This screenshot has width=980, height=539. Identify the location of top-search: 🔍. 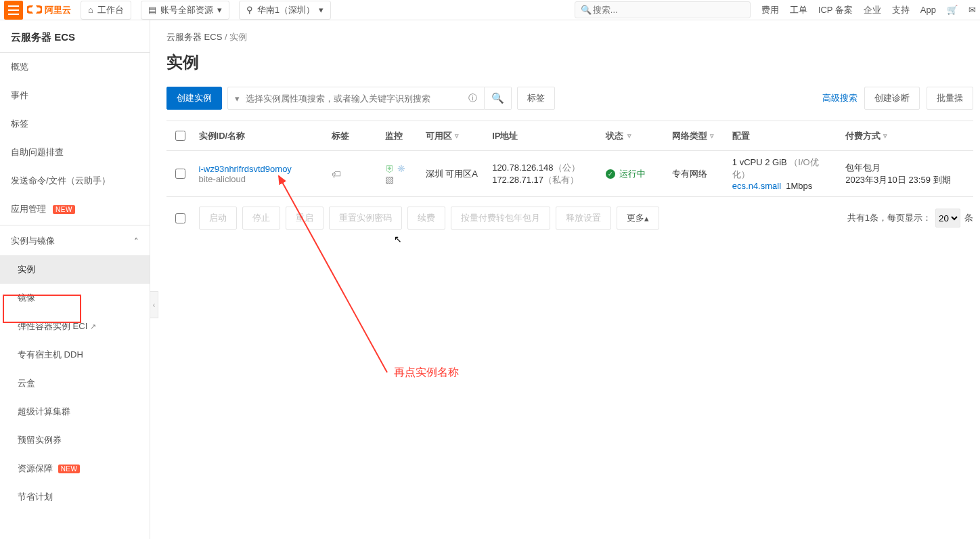
(663, 9).